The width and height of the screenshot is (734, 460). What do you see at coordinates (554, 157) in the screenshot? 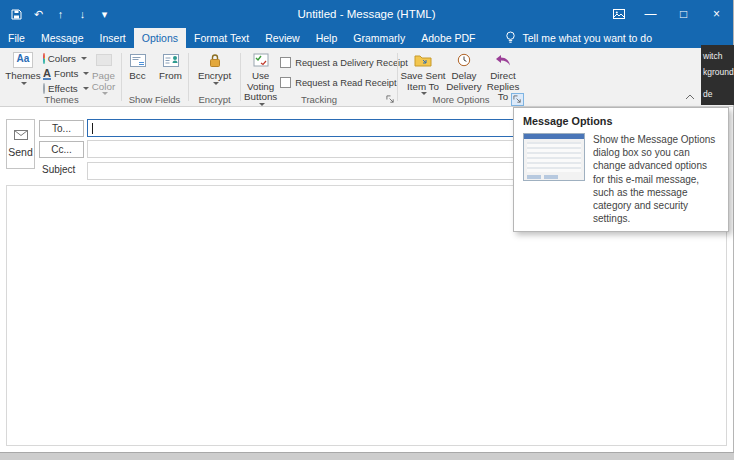
I see `message-options-dialog-thumbnail` at bounding box center [554, 157].